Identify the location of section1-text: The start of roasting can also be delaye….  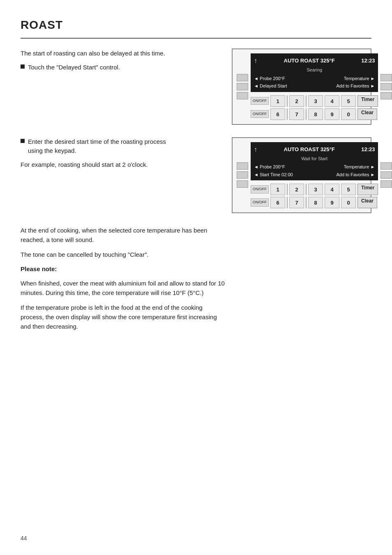
(99, 62).